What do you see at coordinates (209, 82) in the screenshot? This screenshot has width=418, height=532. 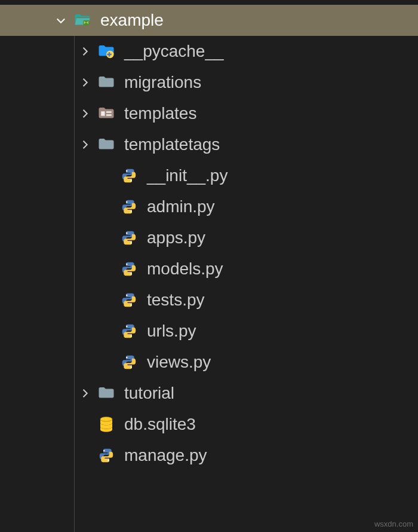 I see `tree-folder-migrations: migrations` at bounding box center [209, 82].